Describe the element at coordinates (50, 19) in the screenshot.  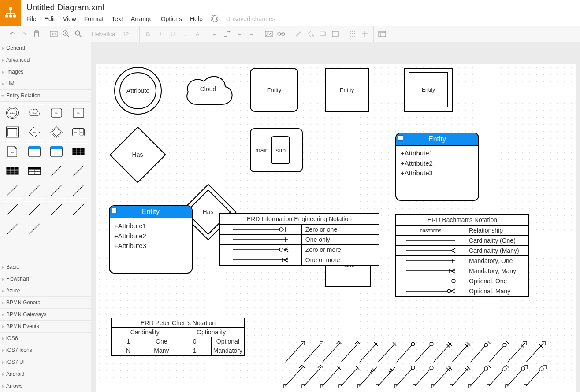
I see `menu-edit: Edit` at that location.